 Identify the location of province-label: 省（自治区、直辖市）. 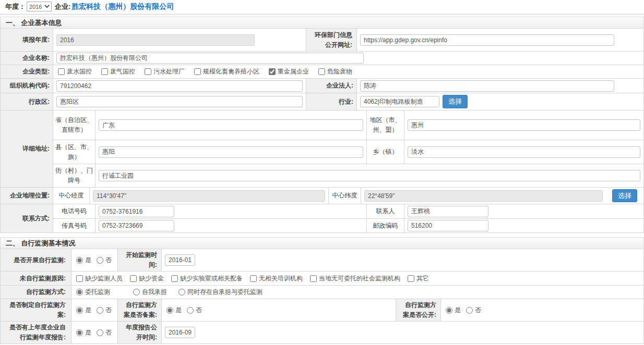
(74, 125).